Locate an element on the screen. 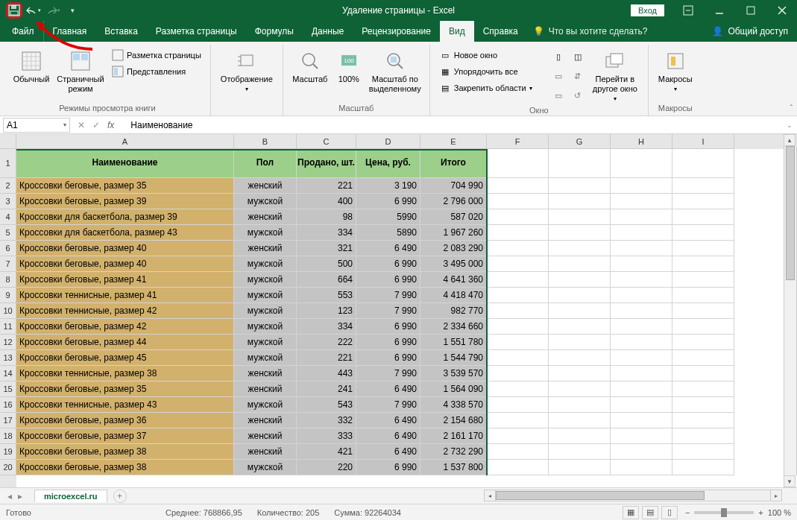 The height and width of the screenshot is (532, 797). sheet-next-icon: ▸ is located at coordinates (20, 496).